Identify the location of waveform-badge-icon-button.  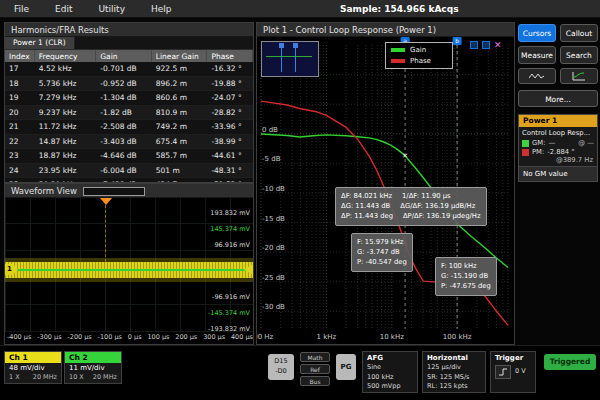
(537, 76).